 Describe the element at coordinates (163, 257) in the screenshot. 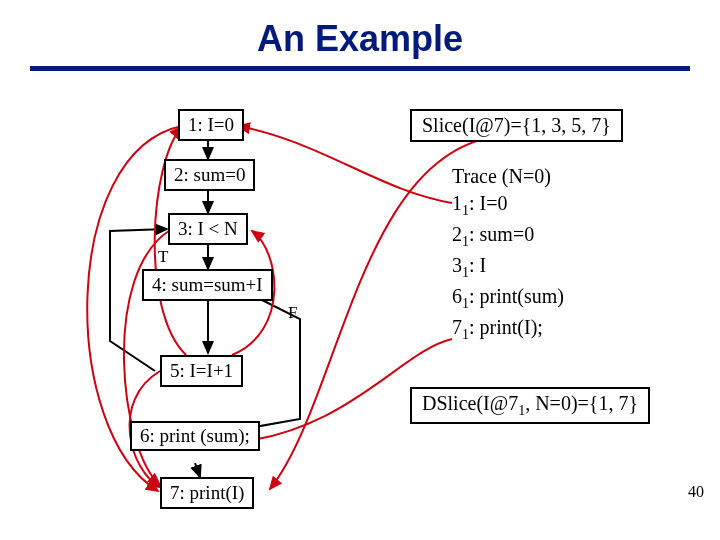

I see `label-true: T` at that location.